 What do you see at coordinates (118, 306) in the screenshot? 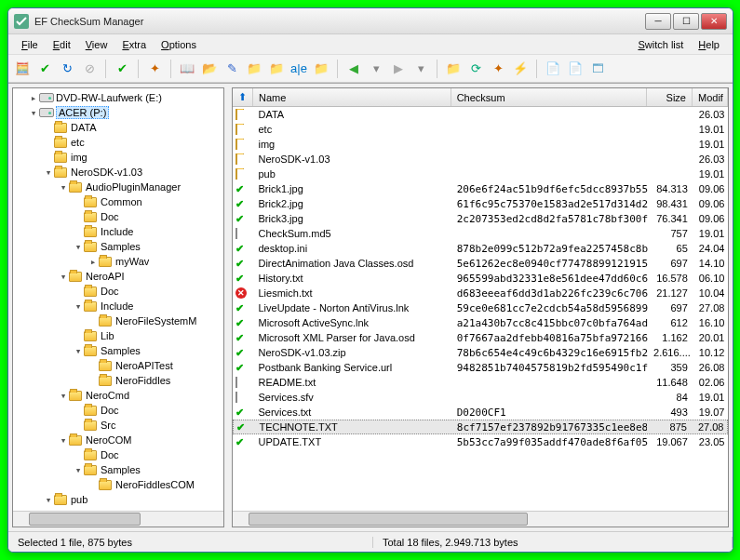
I see `tree-item: ▾Include` at bounding box center [118, 306].